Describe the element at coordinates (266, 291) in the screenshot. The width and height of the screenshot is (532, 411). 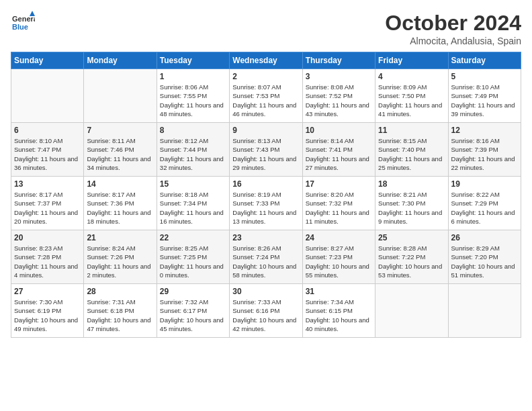
I see `day-number: 30` at that location.